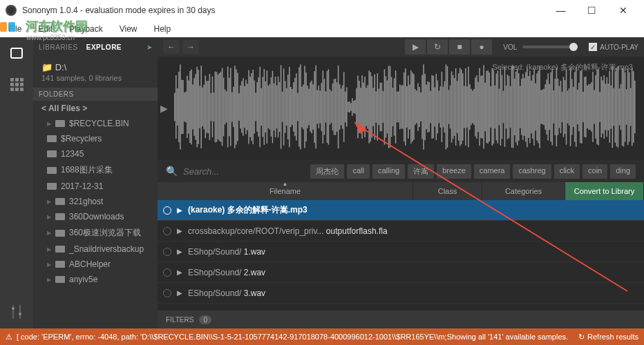 This screenshot has width=644, height=345. I want to click on column-class: Class, so click(448, 191).